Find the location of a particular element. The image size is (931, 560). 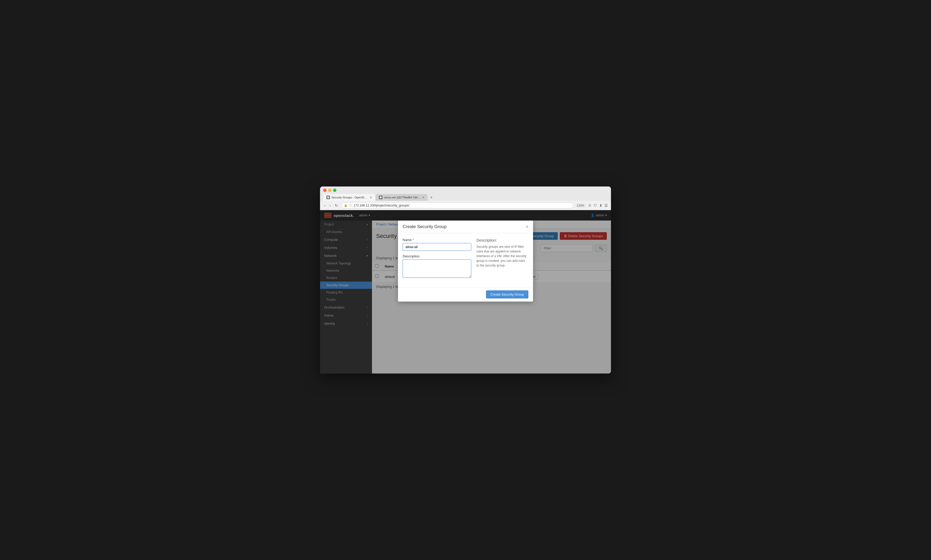

shield-icon: 🔒 is located at coordinates (346, 205).